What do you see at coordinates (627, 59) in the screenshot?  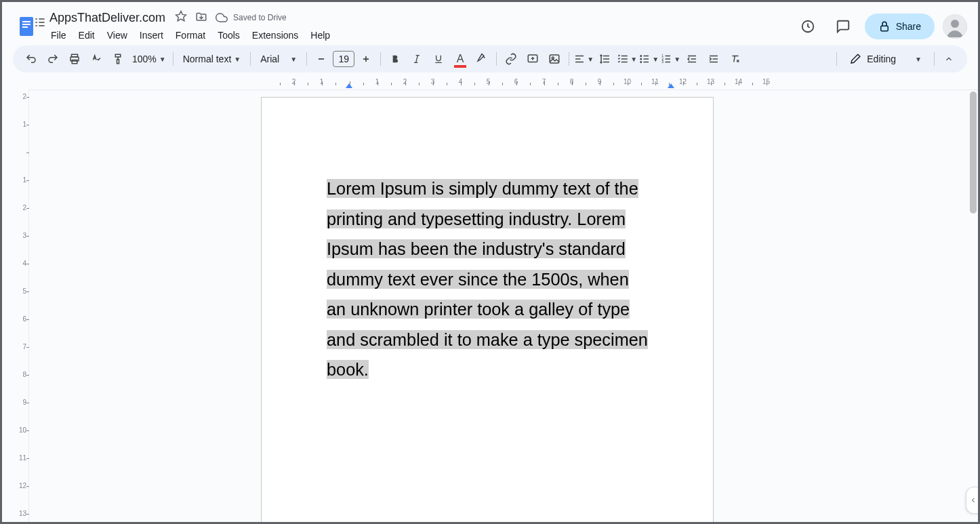 I see `checklist-button: ▼` at bounding box center [627, 59].